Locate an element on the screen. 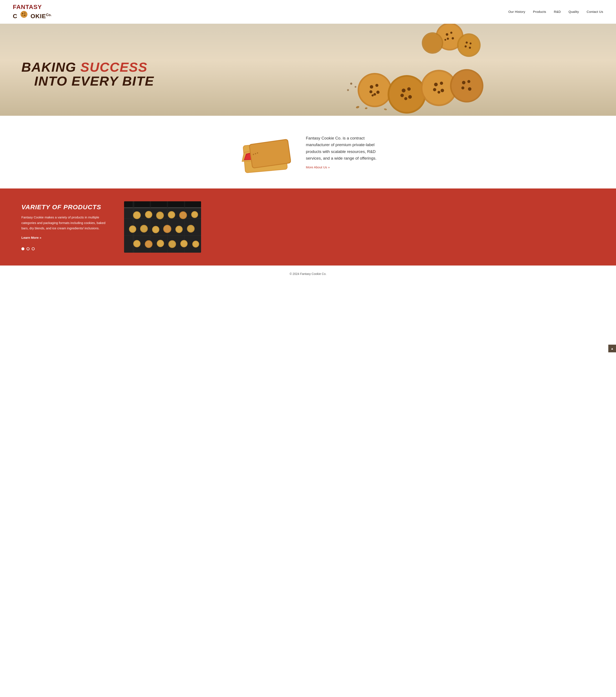 The height and width of the screenshot is (697, 616). pastry-image is located at coordinates (261, 152).